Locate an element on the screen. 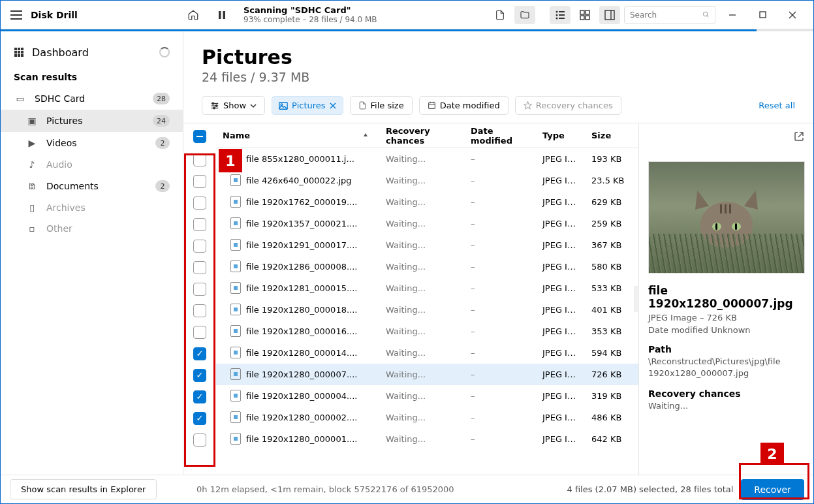 The image size is (814, 504). search-box is located at coordinates (670, 15).